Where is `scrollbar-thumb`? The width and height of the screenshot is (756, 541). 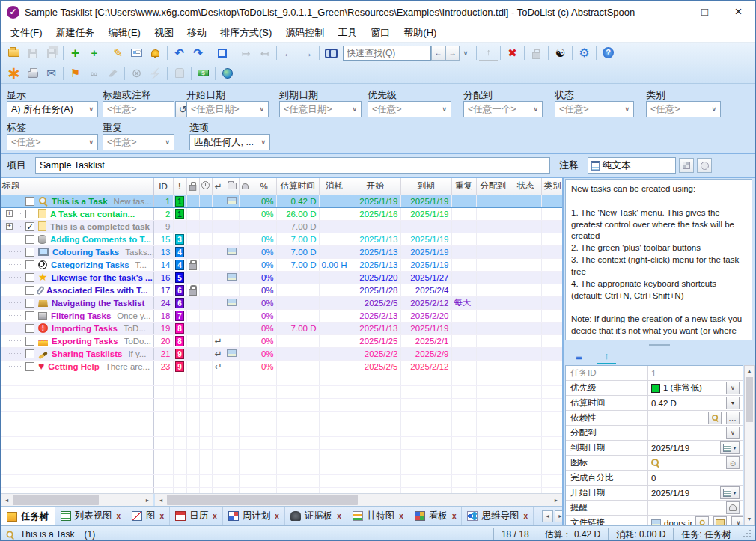
scrollbar-thumb is located at coordinates (749, 400).